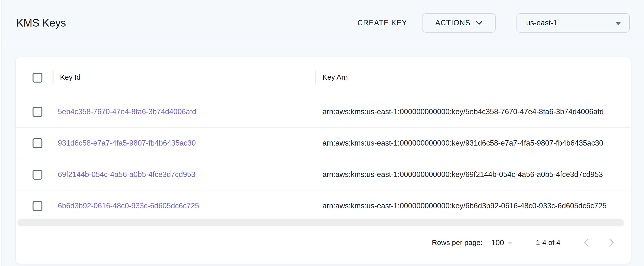 The height and width of the screenshot is (266, 644). What do you see at coordinates (321, 223) in the screenshot?
I see `horizontal-scrollbar` at bounding box center [321, 223].